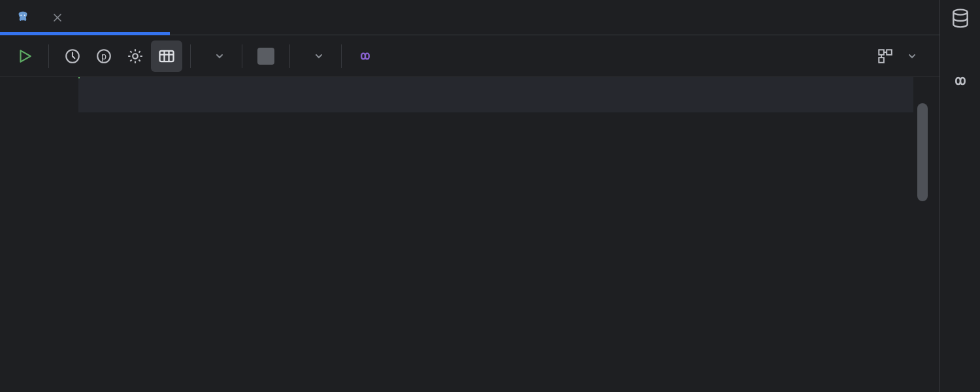  Describe the element at coordinates (85, 34) in the screenshot. I see `tab-active-indicator` at that location.